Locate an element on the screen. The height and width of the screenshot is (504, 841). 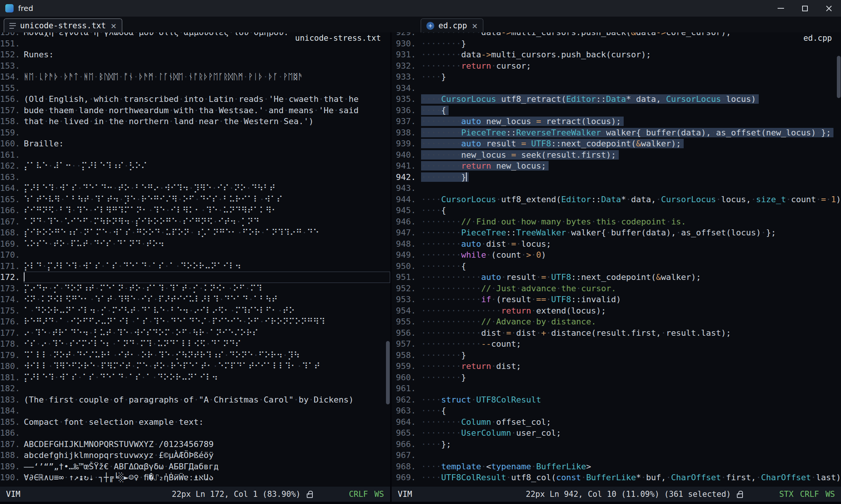
code-line: 948.········auto·dist·=·locus; is located at coordinates (617, 244).